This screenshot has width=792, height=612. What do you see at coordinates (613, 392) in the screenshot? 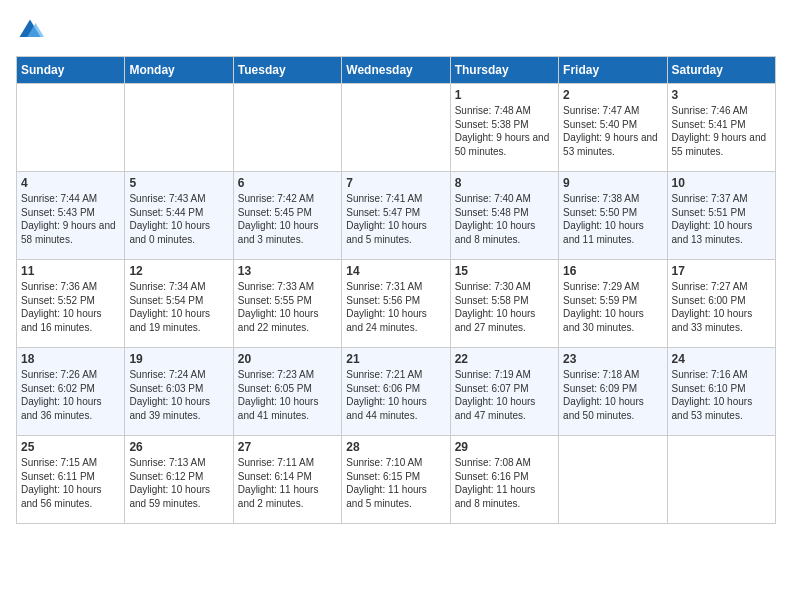
I see `calendar-cell: 23Sunrise: 7:18 AM Sunset: 6:09 PM Dayli…` at bounding box center [613, 392].